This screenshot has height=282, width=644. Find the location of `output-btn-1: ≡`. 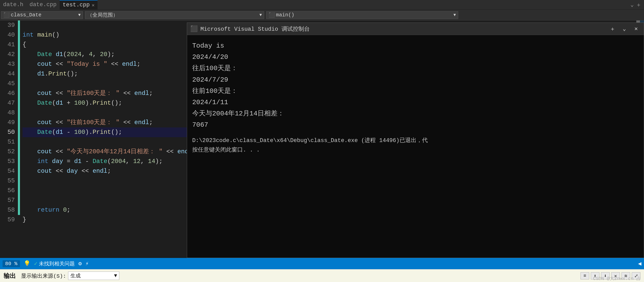

output-btn-1: ≡ is located at coordinates (585, 276).